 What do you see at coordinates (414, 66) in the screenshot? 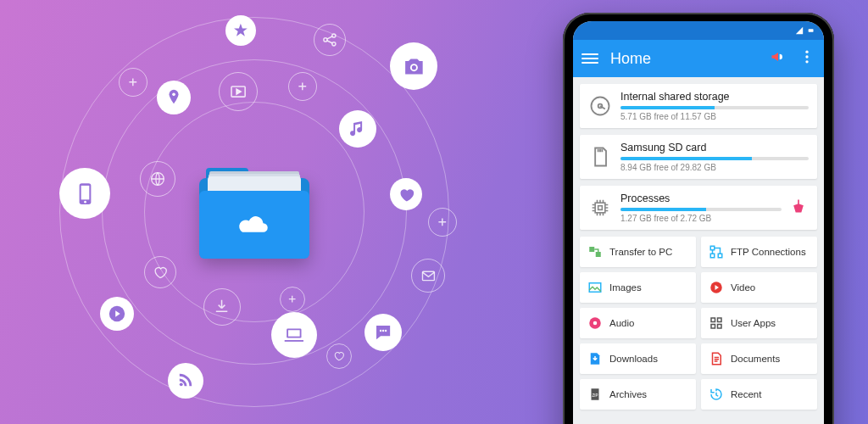
I see `camera-icon` at bounding box center [414, 66].